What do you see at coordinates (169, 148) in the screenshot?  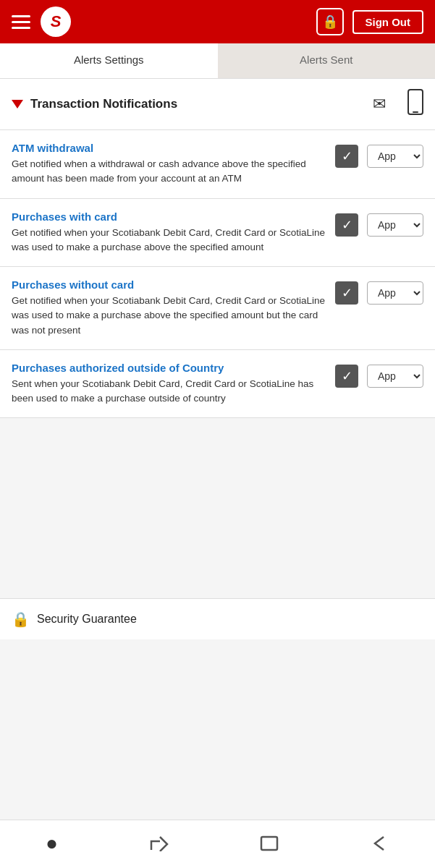 I see `alert-title-0: ATM withdrawal` at bounding box center [169, 148].